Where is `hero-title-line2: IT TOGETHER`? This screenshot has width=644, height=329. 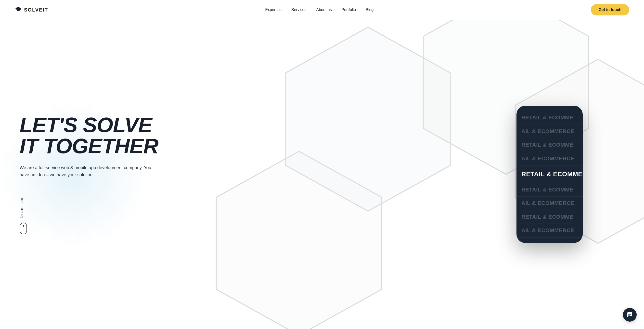
hero-title-line2: IT TOGETHER is located at coordinates (89, 146).